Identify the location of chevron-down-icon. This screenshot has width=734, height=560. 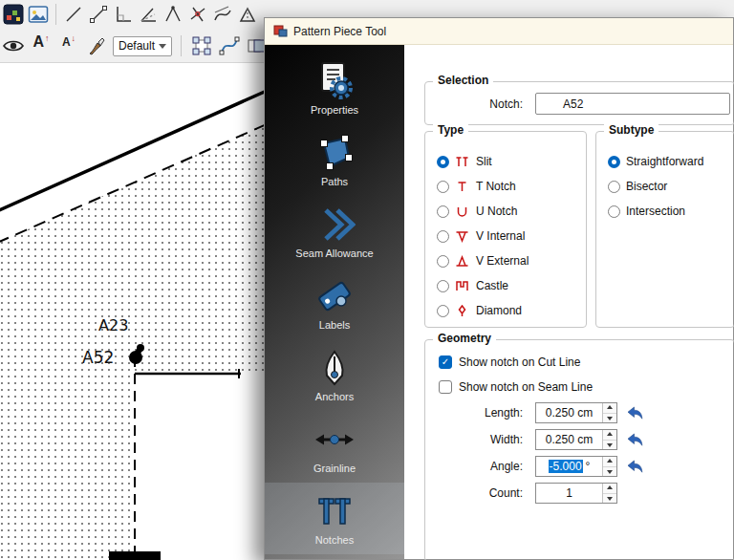
(162, 48).